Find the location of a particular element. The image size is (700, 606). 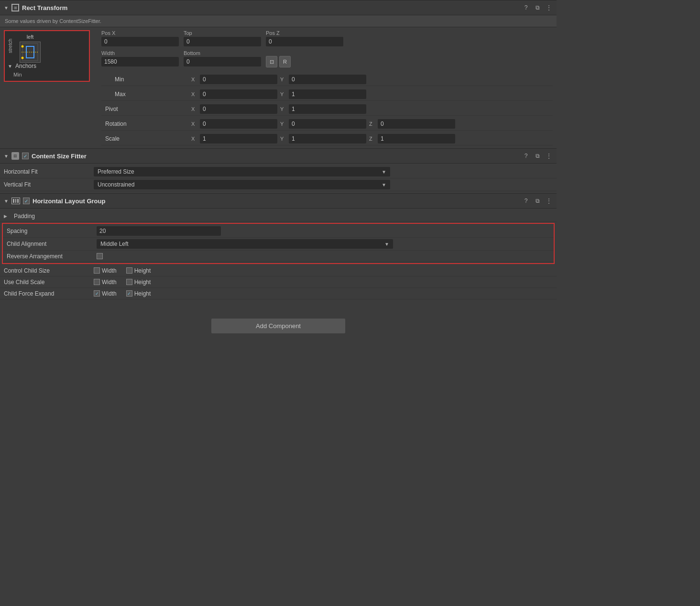

r-button: R is located at coordinates (285, 62).